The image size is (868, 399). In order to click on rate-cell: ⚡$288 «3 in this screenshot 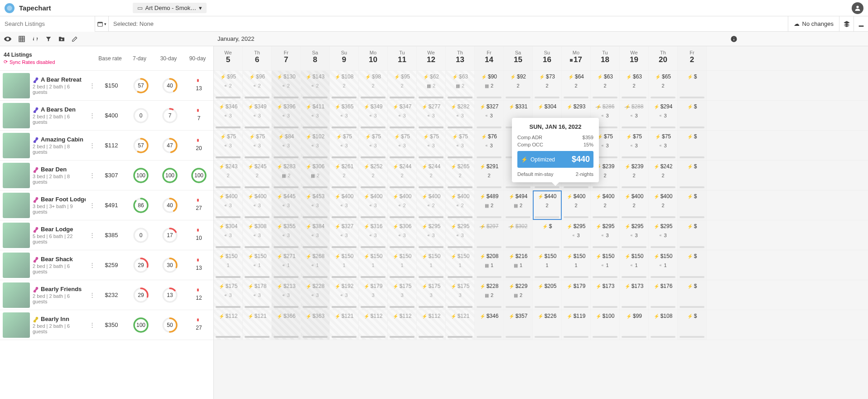, I will do `click(634, 115)`.